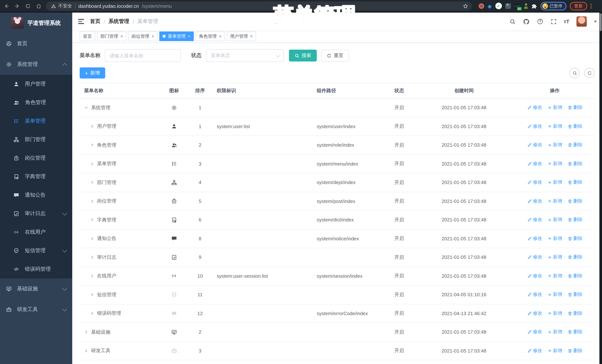 The image size is (602, 364). What do you see at coordinates (508, 6) in the screenshot?
I see `panel-extension-icon` at bounding box center [508, 6].